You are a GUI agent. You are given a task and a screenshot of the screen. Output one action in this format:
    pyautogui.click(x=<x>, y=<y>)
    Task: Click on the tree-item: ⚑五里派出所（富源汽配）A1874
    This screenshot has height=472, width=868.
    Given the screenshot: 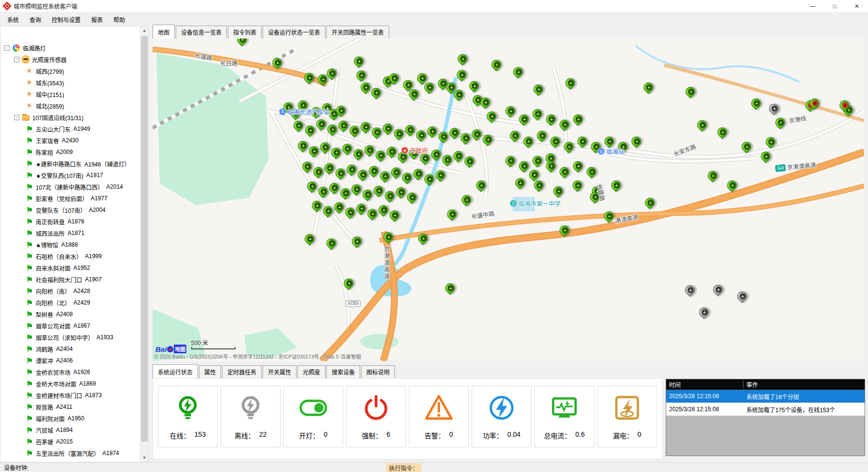 What is the action you would take?
    pyautogui.click(x=70, y=453)
    